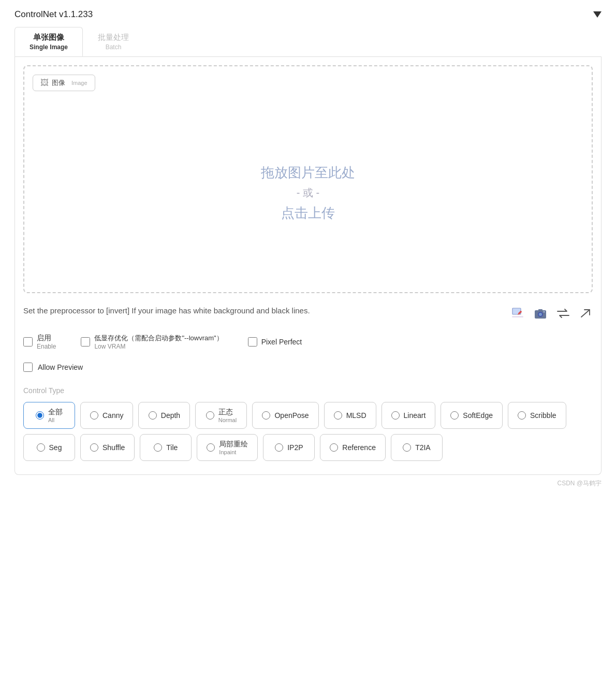  I want to click on image-small-icon: 🖼, so click(45, 83).